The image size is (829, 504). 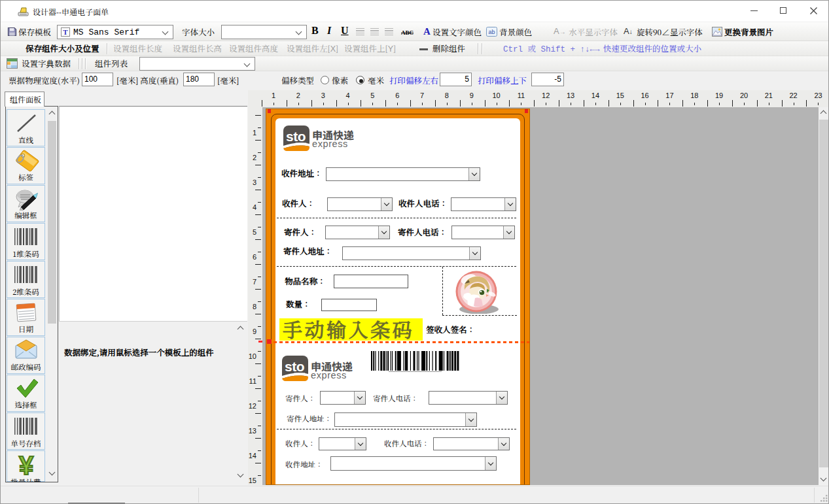 What do you see at coordinates (491, 32) in the screenshot?
I see `svg-text: ab` at bounding box center [491, 32].